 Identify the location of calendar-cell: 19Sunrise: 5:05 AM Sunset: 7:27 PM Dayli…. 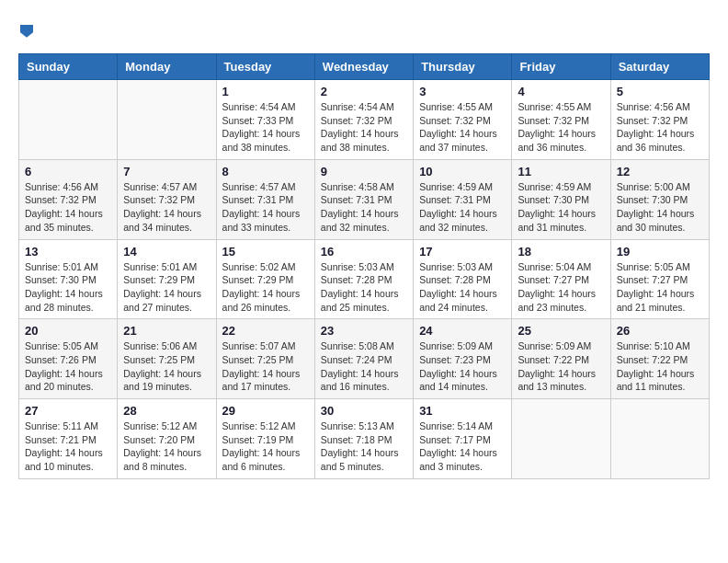
(660, 280).